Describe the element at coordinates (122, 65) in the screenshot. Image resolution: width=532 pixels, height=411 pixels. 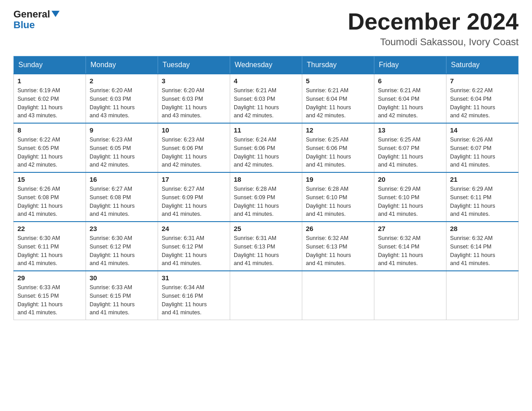
I see `column-header-monday: Monday` at that location.